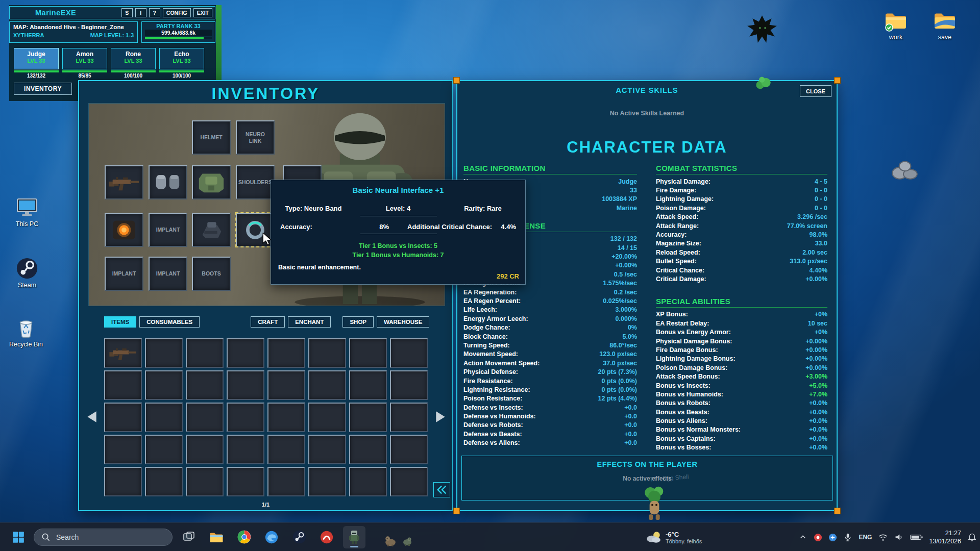 The image size is (980, 551). I want to click on desktop-icon-this-pc: This PC, so click(27, 211).